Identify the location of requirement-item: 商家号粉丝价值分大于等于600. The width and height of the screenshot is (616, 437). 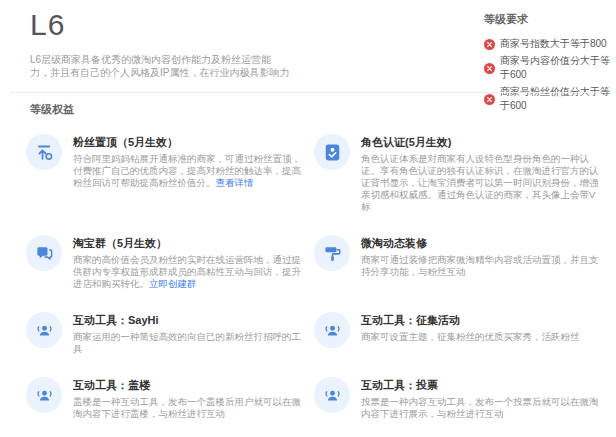
(550, 99).